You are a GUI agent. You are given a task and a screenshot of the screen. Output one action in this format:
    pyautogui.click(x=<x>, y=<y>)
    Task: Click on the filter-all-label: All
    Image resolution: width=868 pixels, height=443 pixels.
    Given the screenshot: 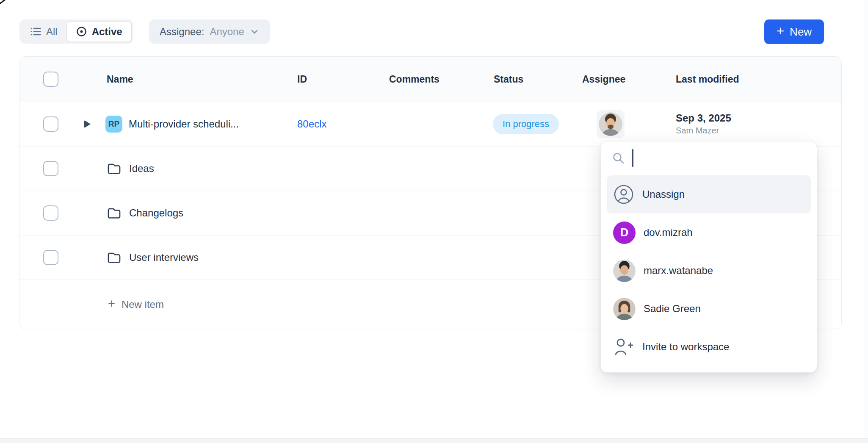 What is the action you would take?
    pyautogui.click(x=52, y=32)
    